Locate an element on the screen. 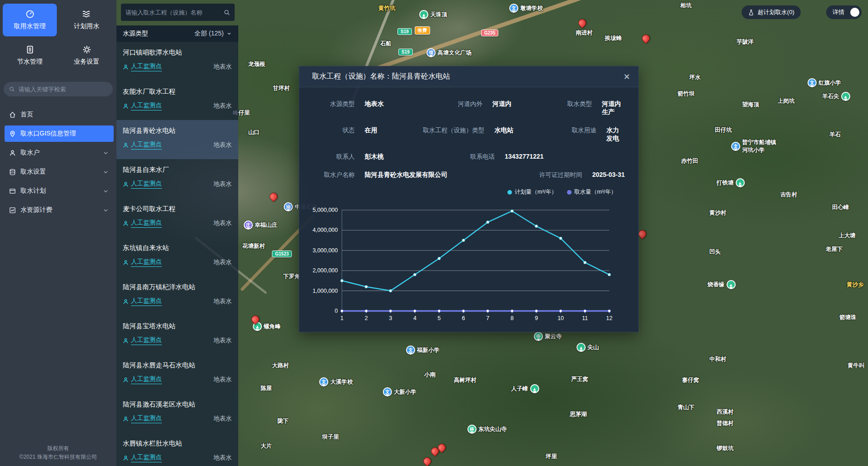  map-poi-mountain: 打铁塘▲ is located at coordinates (731, 183).